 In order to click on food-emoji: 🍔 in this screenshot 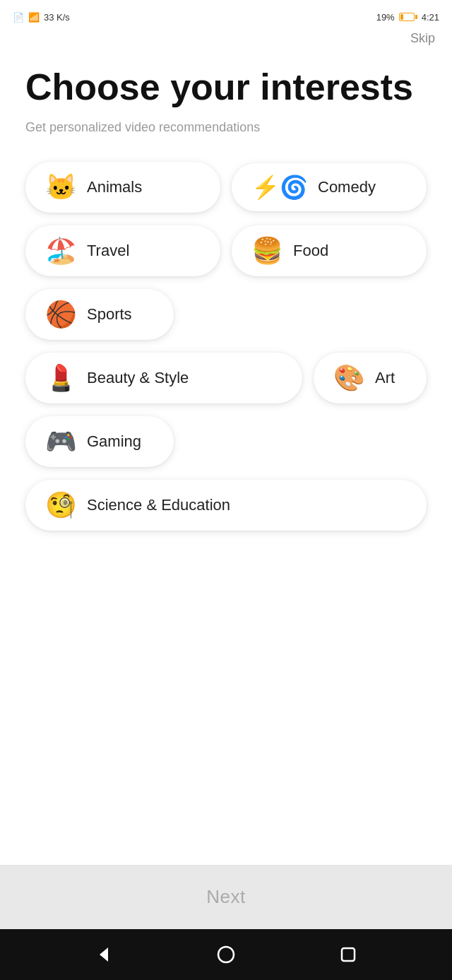, I will do `click(267, 251)`.